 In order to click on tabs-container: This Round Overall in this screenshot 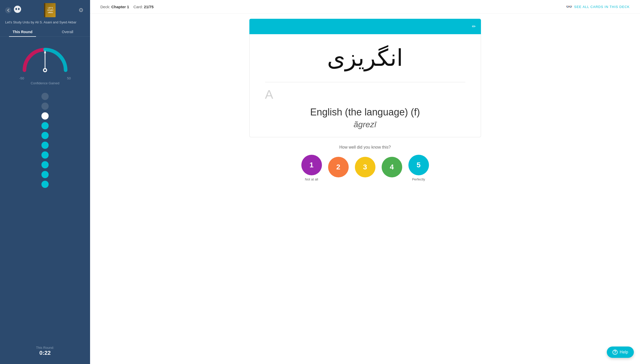, I will do `click(45, 32)`.